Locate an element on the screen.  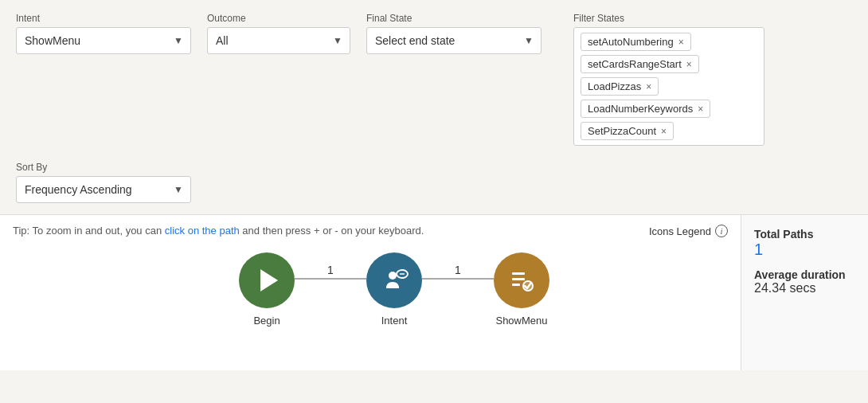
sort-select: Frequency Ascending is located at coordinates (104, 190).